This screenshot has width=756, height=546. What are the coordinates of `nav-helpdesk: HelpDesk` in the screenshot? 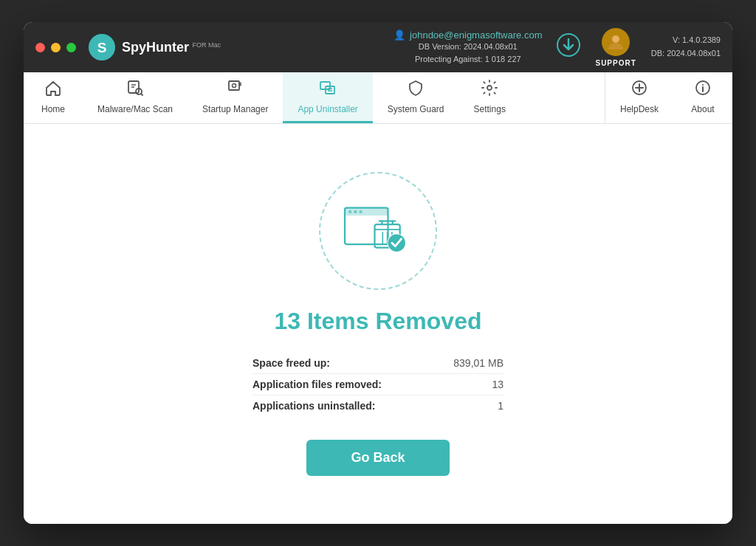 It's located at (639, 97).